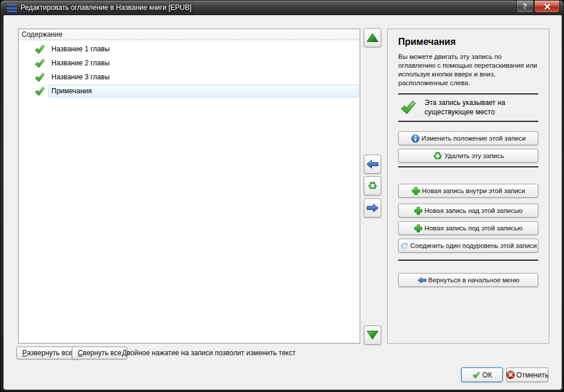 This screenshot has height=392, width=564. Describe the element at coordinates (474, 156) in the screenshot. I see `button-label: Удалить эту запись` at that location.